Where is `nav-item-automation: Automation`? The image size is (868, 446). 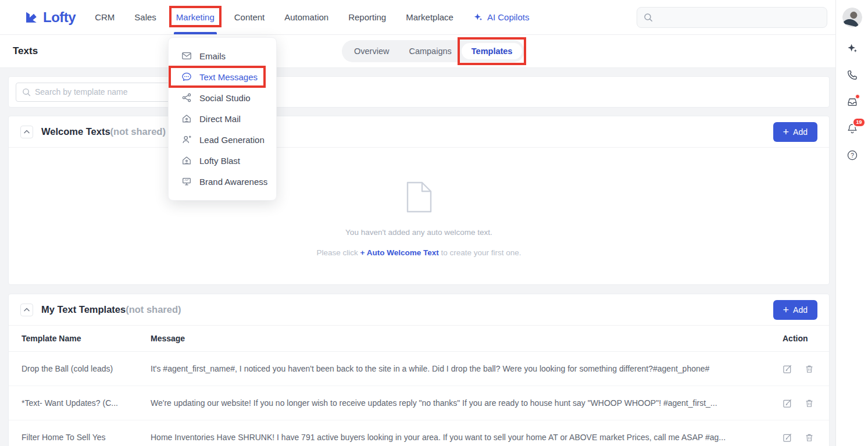 nav-item-automation: Automation is located at coordinates (306, 17).